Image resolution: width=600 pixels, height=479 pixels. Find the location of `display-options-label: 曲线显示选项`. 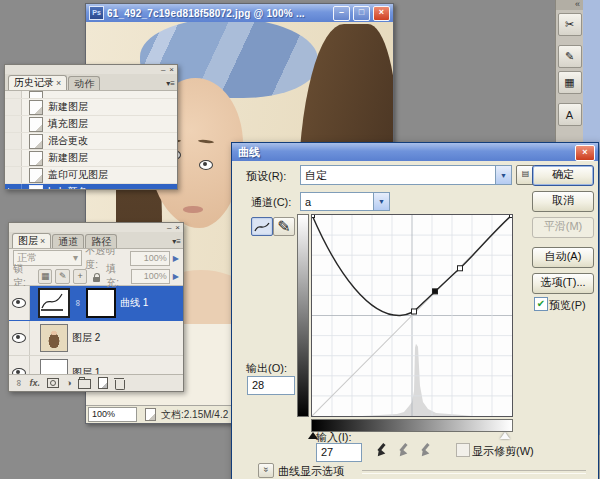

display-options-label: 曲线显示选项 is located at coordinates (311, 472).